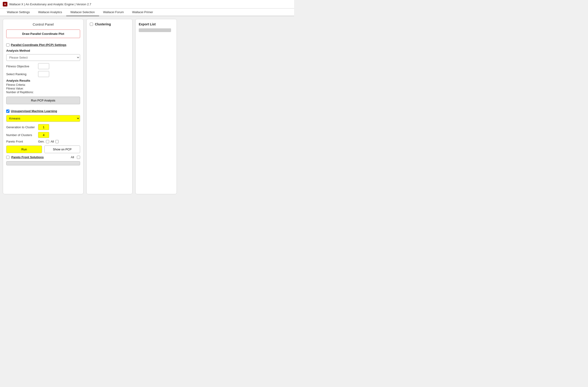  I want to click on pareto-all-label: All, so click(73, 157).